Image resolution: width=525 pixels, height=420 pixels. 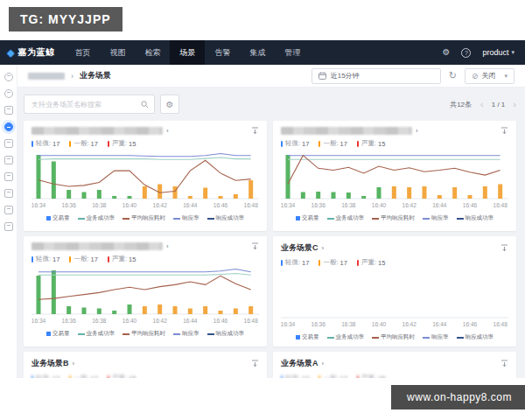 I want to click on search-input, so click(x=84, y=105).